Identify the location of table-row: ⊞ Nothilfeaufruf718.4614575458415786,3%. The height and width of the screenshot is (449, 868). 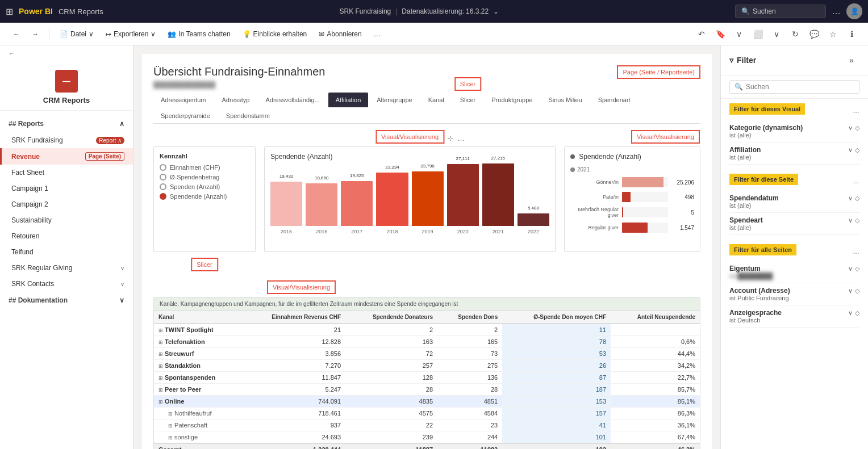
(427, 413).